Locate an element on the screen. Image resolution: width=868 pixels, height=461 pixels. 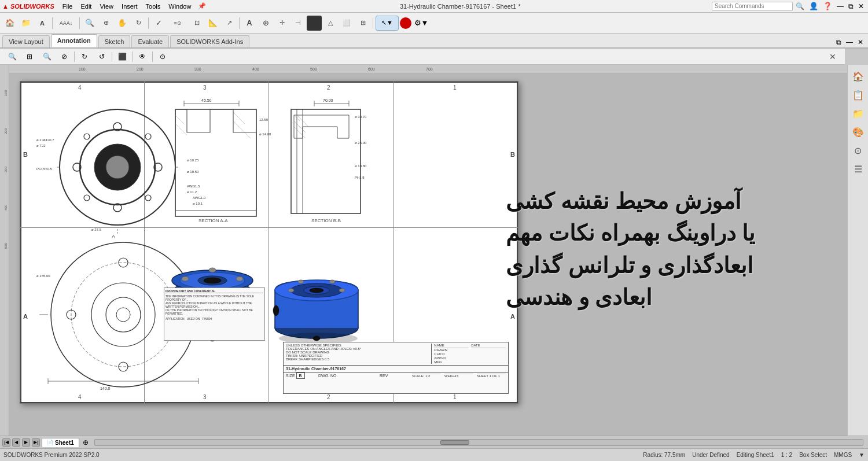
sidebar-menu-icon: ☰ is located at coordinates (858, 169).